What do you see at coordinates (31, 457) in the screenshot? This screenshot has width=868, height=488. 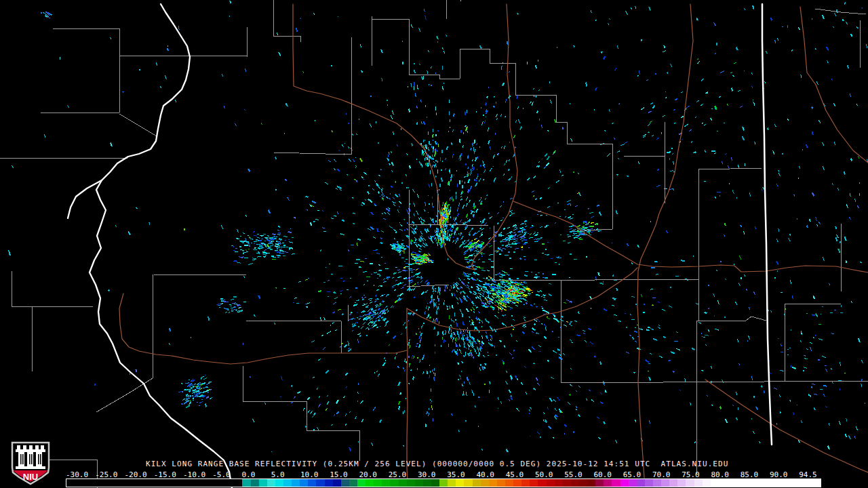 I see `niu-castle-icon` at bounding box center [31, 457].